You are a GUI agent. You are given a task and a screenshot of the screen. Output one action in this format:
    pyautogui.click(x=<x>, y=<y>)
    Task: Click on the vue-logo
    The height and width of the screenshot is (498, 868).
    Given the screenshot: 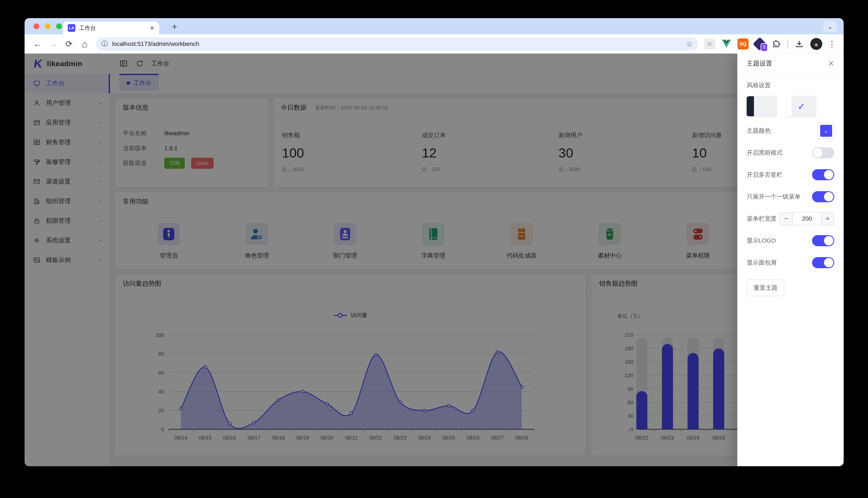 What is the action you would take?
    pyautogui.click(x=726, y=44)
    